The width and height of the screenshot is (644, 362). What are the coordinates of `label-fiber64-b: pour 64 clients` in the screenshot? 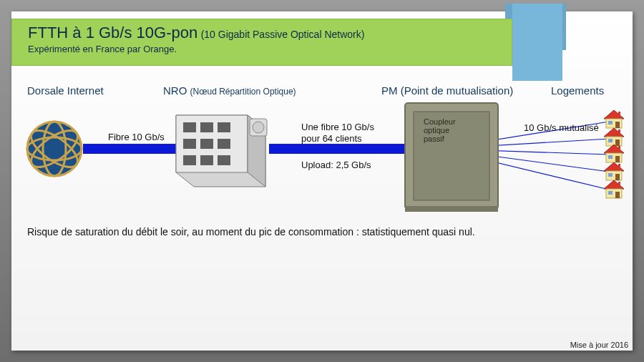 It's located at (332, 139).